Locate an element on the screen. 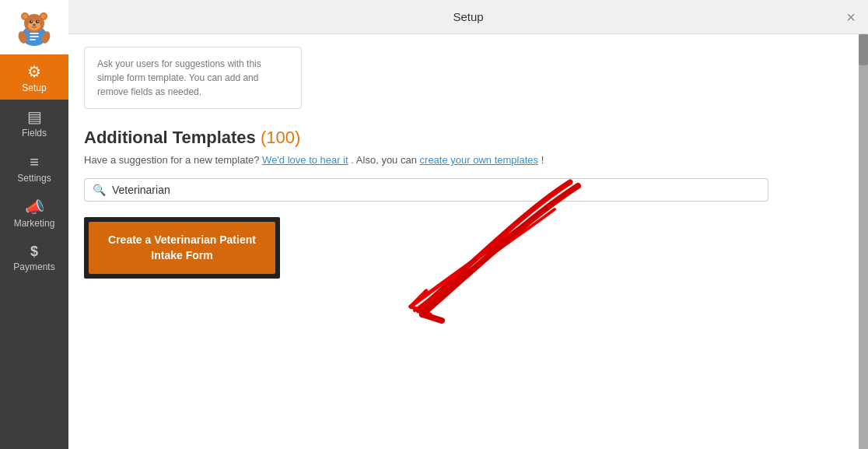  payments-icon: $ is located at coordinates (34, 251).